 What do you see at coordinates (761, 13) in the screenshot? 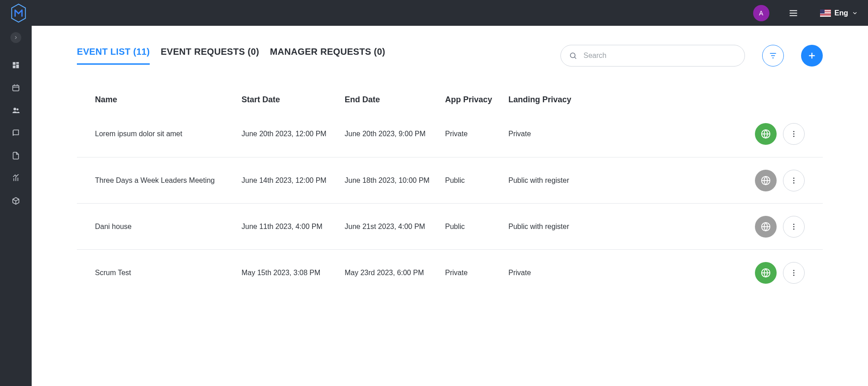
I see `avatar-initial: A` at bounding box center [761, 13].